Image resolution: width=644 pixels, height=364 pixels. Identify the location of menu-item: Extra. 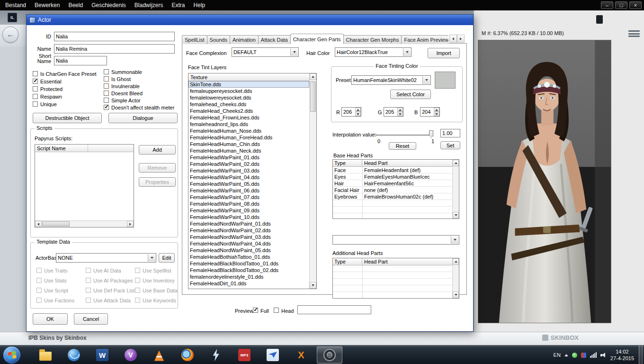
(179, 5).